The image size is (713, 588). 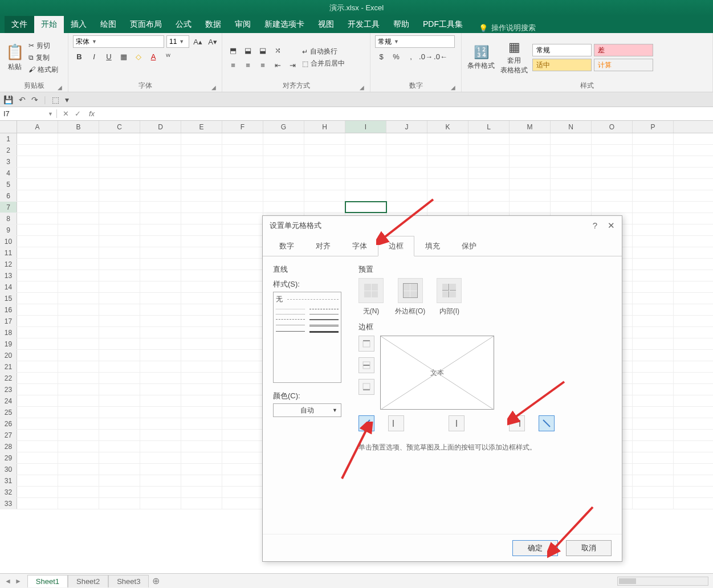 I want to click on row-header: 12, so click(x=9, y=264).